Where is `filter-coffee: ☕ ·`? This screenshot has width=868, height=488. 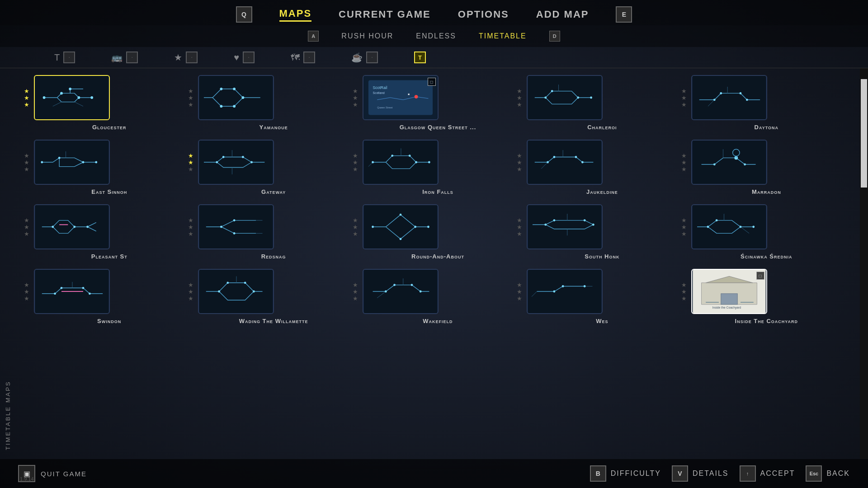
filter-coffee: ☕ · is located at coordinates (364, 57).